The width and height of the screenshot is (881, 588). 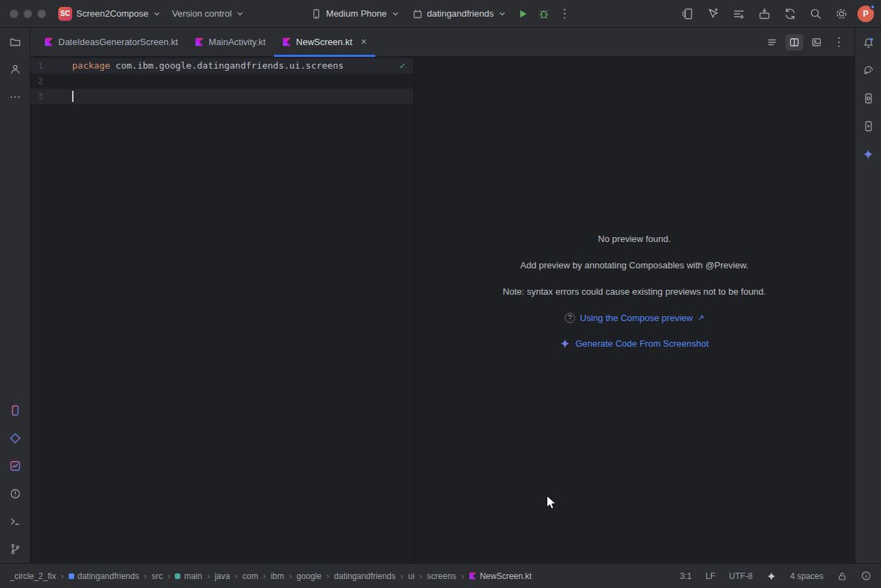 I want to click on gemini-status-widget, so click(x=771, y=576).